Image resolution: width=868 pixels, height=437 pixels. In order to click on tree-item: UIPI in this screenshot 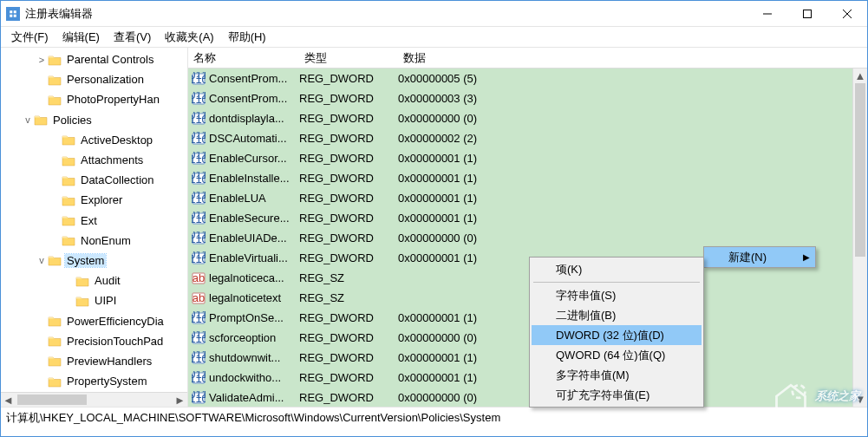, I will do `click(94, 300)`.